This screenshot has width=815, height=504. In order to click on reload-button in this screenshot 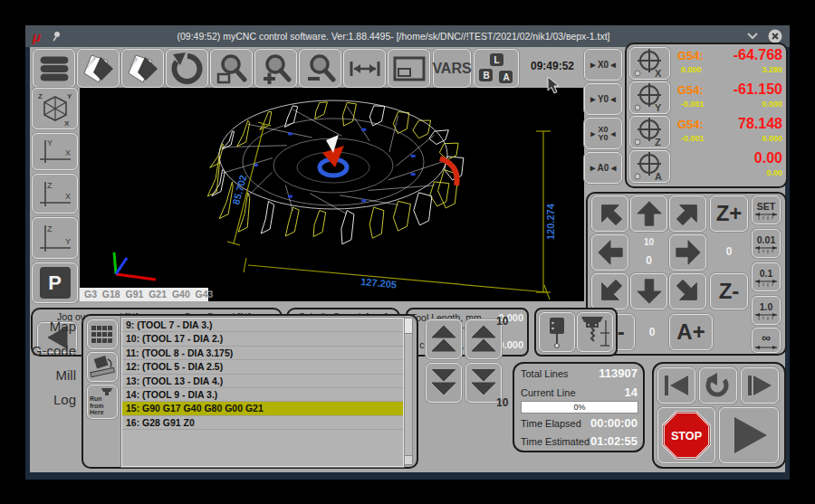, I will do `click(187, 69)`.